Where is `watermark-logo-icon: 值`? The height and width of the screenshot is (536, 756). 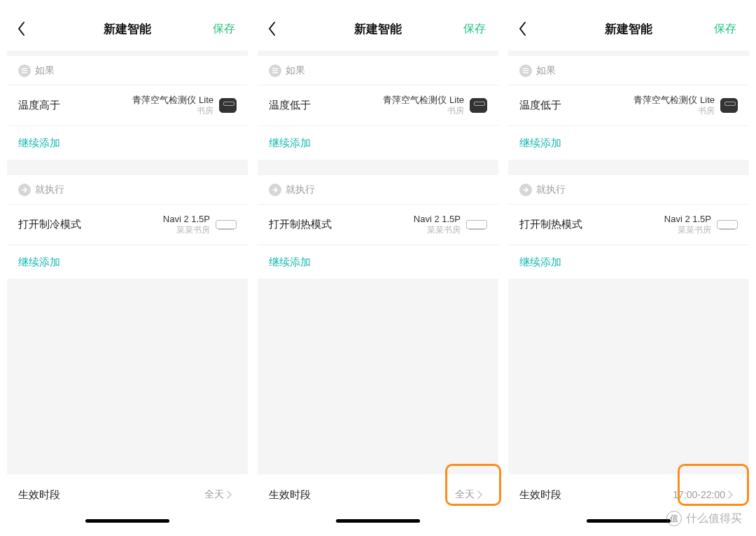
watermark-logo-icon: 值 is located at coordinates (674, 518).